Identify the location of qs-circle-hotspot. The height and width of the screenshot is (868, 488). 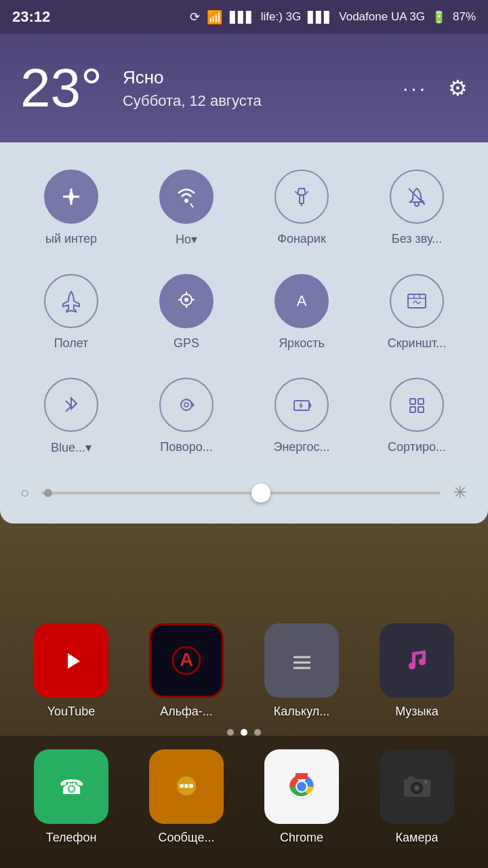
(186, 197).